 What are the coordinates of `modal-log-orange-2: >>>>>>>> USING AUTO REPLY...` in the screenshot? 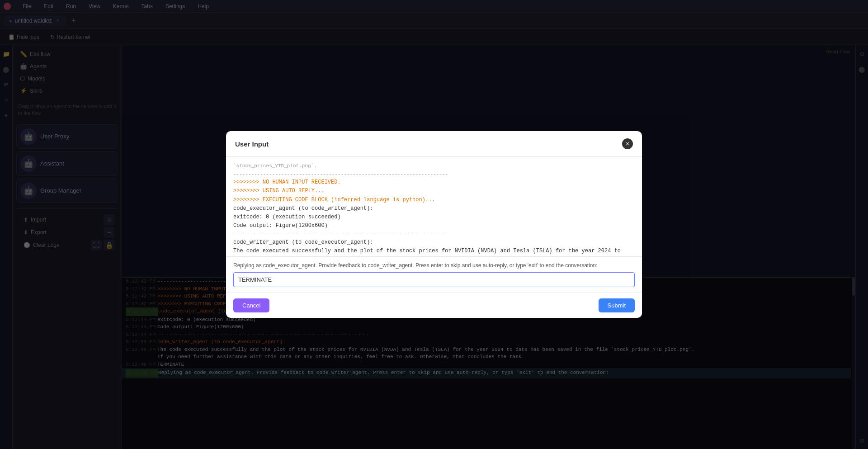 It's located at (434, 191).